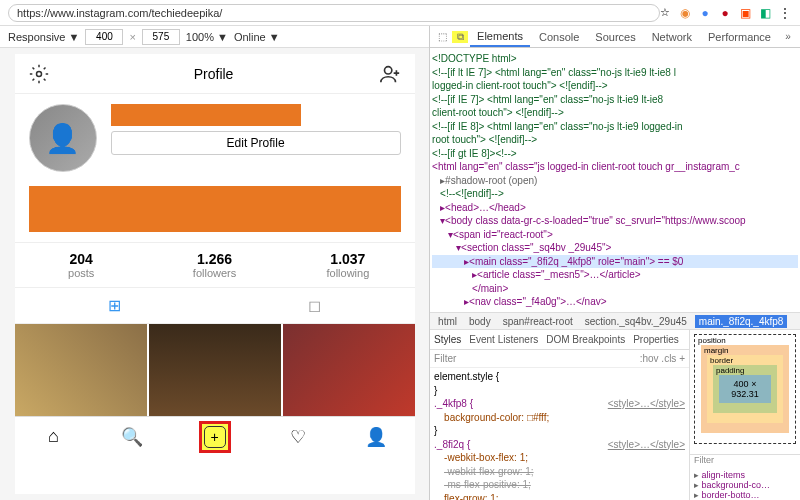 The image size is (800, 500). Describe the element at coordinates (104, 37) in the screenshot. I see `width-input` at that location.